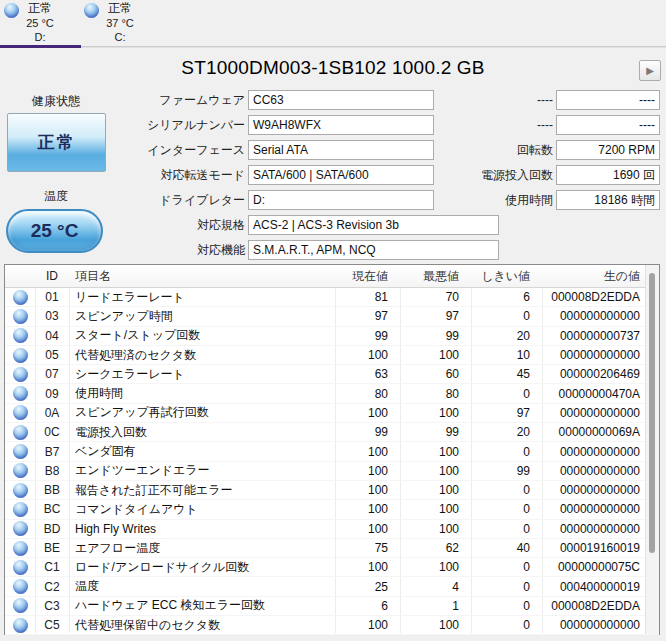 The width and height of the screenshot is (666, 641). I want to click on drive-tab-strip: 正常 25 °C D: 正常 37 °C C:, so click(333, 24).